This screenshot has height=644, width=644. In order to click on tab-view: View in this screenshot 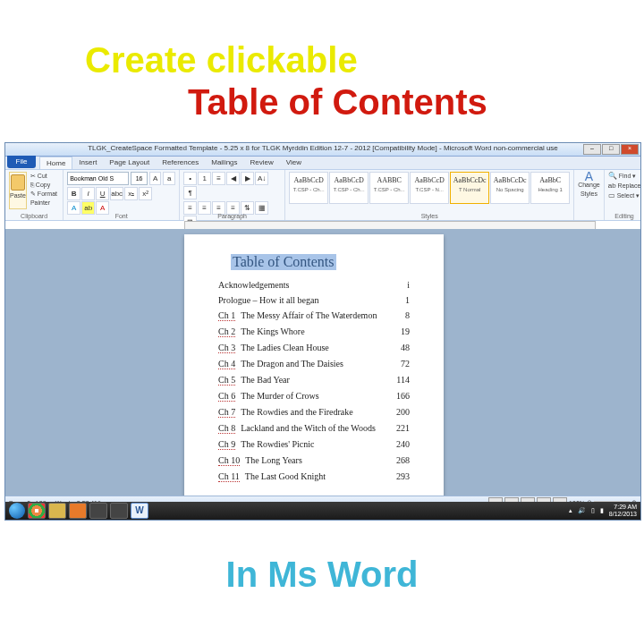, I will do `click(293, 163)`.